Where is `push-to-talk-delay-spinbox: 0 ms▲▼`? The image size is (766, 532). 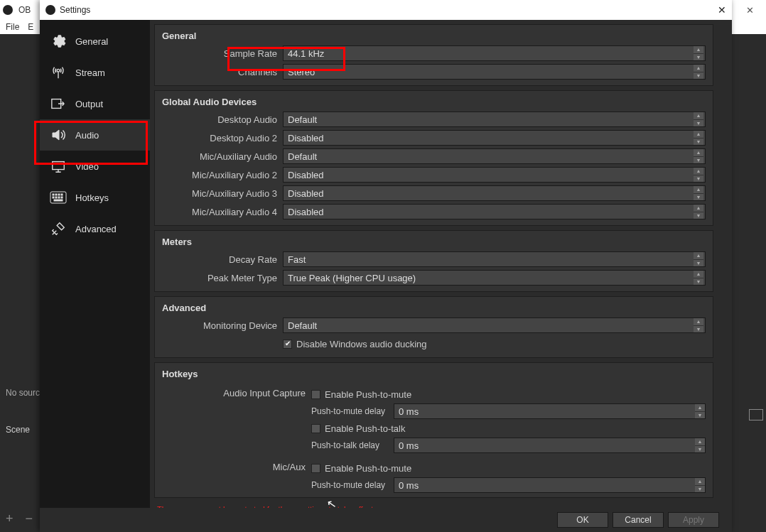 push-to-talk-delay-spinbox: 0 ms▲▼ is located at coordinates (550, 445).